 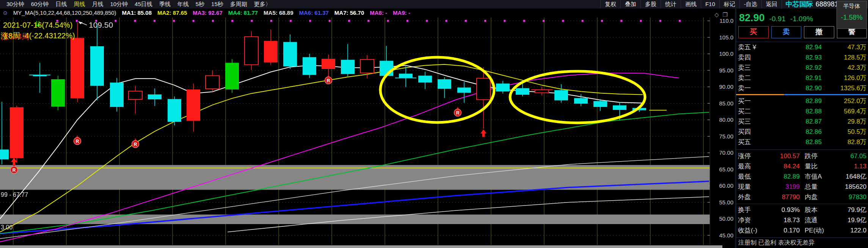 What do you see at coordinates (239, 5) in the screenshot?
I see `period-tab: 多周期` at bounding box center [239, 5].